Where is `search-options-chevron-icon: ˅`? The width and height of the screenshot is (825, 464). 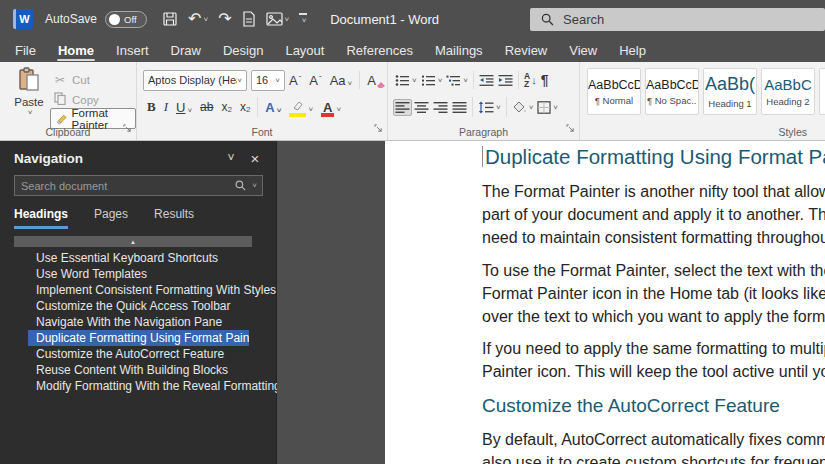 search-options-chevron-icon: ˅ is located at coordinates (254, 186).